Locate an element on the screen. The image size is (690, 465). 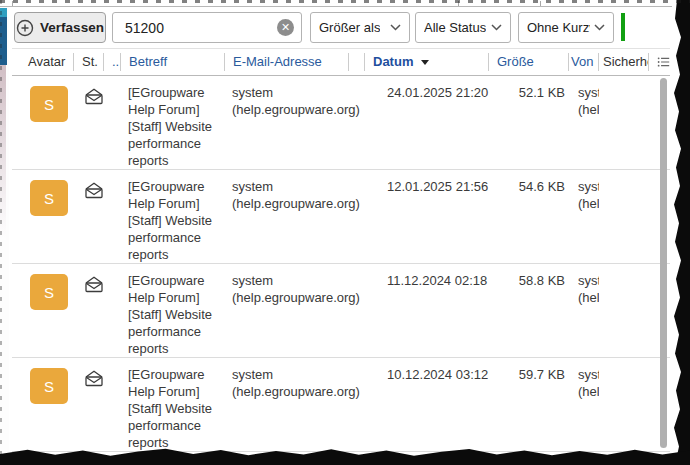
header-status: St. is located at coordinates (89, 62).